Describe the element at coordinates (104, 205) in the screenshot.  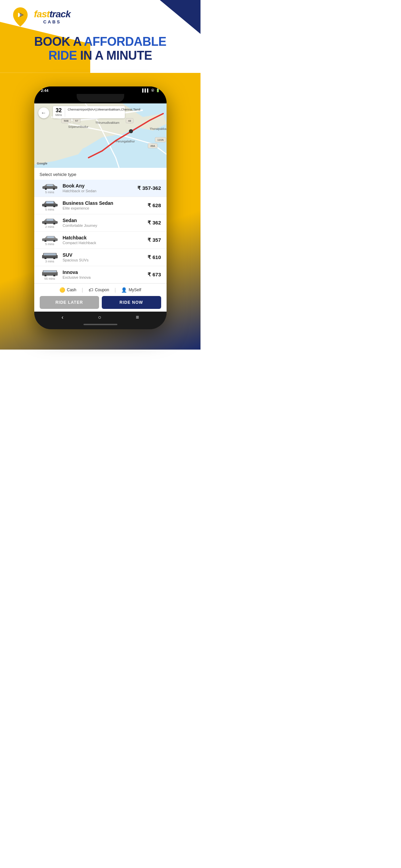
I see `vehicle-info-business_sedan: Business Class Sedan Elite experience` at that location.